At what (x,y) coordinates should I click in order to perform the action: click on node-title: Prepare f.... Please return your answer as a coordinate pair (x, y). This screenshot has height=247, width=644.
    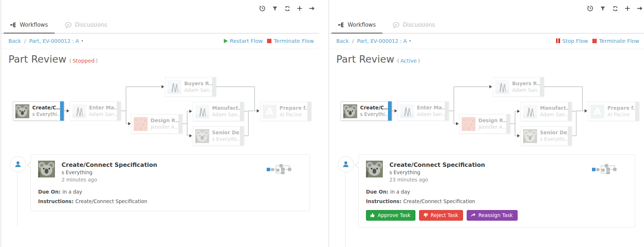
    Looking at the image, I should click on (293, 108).